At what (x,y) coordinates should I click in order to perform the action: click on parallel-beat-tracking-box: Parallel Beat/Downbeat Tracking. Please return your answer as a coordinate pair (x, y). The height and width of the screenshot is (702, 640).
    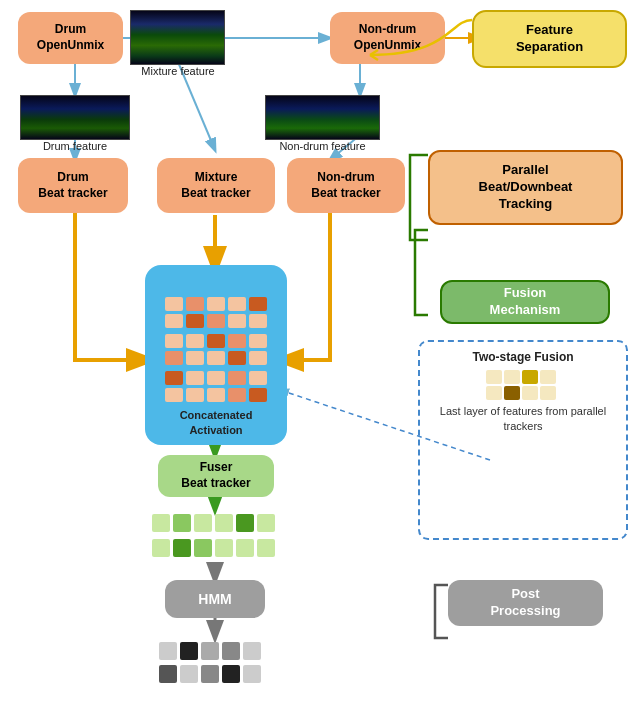
    Looking at the image, I should click on (526, 188).